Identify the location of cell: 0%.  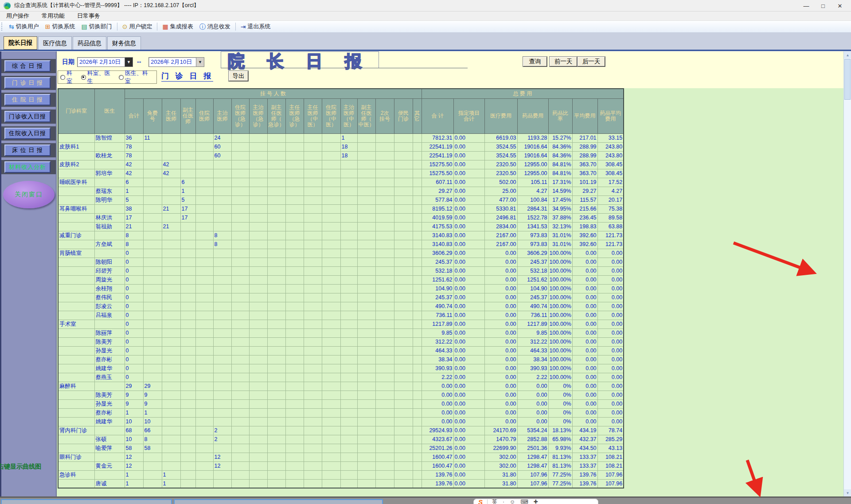
(560, 386).